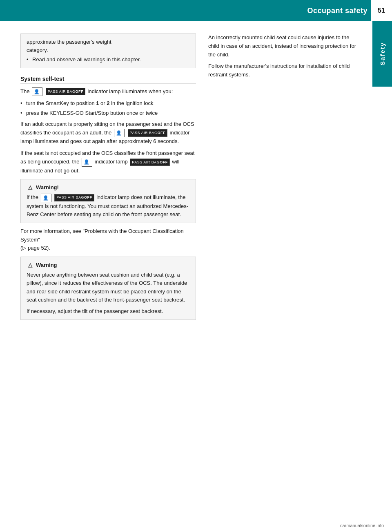 This screenshot has width=392, height=532. Describe the element at coordinates (87, 162) in the screenshot. I see `person-icon-3: 👤` at that location.